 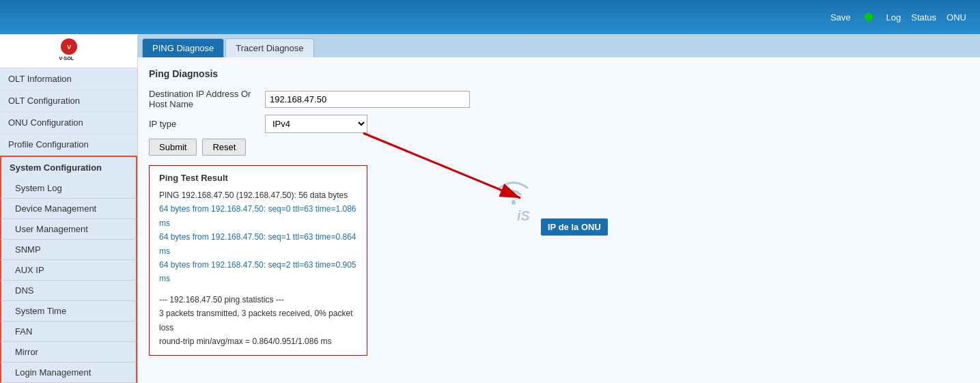 I want to click on sidebar: V V·SOL OLT Information OLT Configuratio…, so click(x=69, y=209).